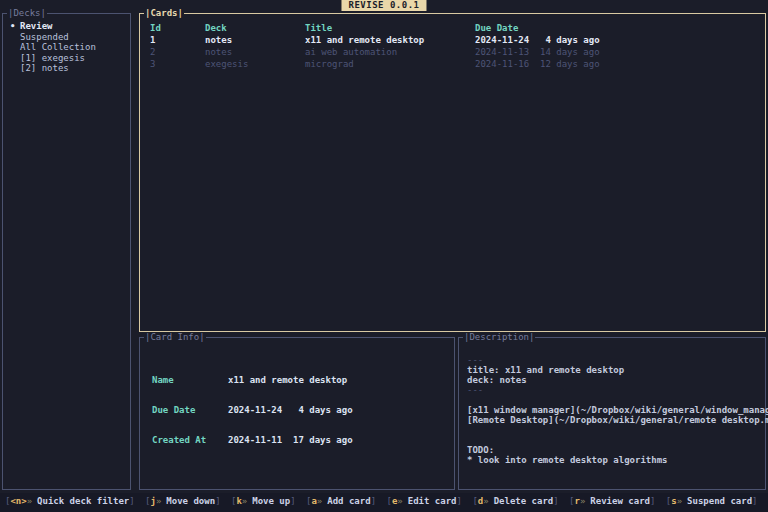 The width and height of the screenshot is (768, 512). Describe the element at coordinates (452, 42) in the screenshot. I see `cards-table: Id Deck Title Due Date 1 notes x11 and r…` at that location.